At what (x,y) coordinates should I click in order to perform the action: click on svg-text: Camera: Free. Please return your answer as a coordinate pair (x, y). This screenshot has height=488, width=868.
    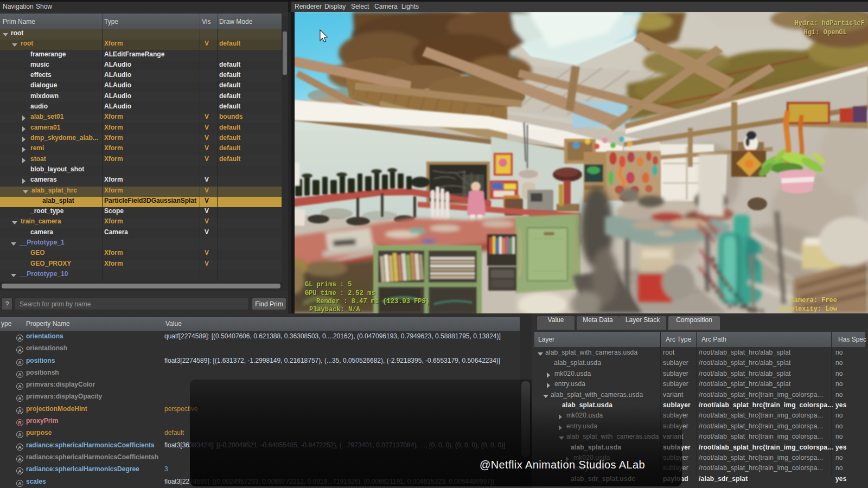
    Looking at the image, I should click on (814, 300).